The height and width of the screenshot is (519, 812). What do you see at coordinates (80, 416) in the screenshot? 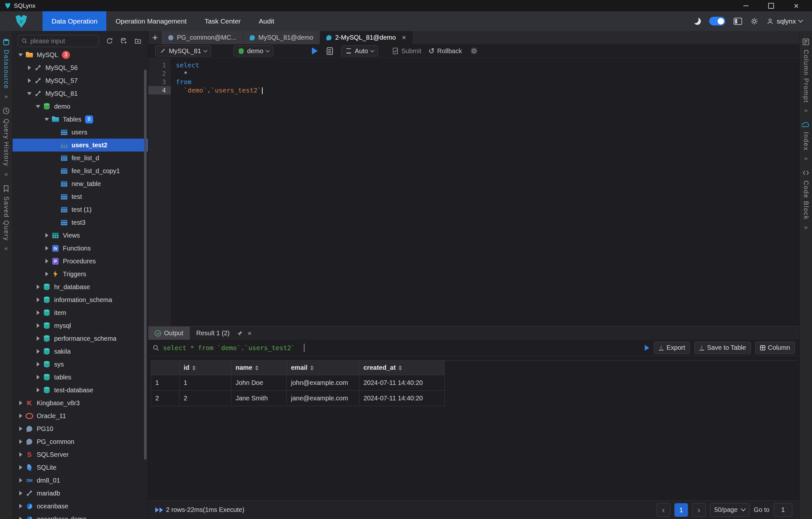
I see `tree-item: Oracle_11` at bounding box center [80, 416].